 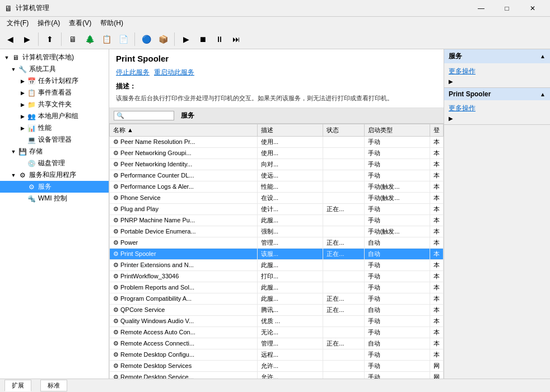 What do you see at coordinates (277, 298) in the screenshot?
I see `table-row: ⚙Program Compatibility A...此服...正在...手动本` at bounding box center [277, 298].